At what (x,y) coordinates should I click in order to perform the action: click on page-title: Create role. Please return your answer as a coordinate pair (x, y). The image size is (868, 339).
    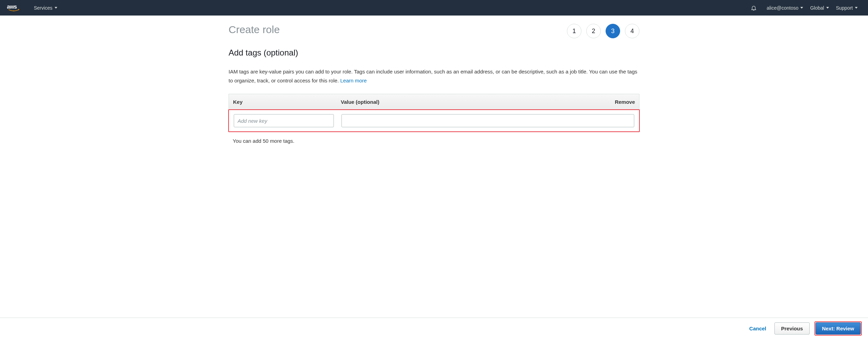
    Looking at the image, I should click on (254, 30).